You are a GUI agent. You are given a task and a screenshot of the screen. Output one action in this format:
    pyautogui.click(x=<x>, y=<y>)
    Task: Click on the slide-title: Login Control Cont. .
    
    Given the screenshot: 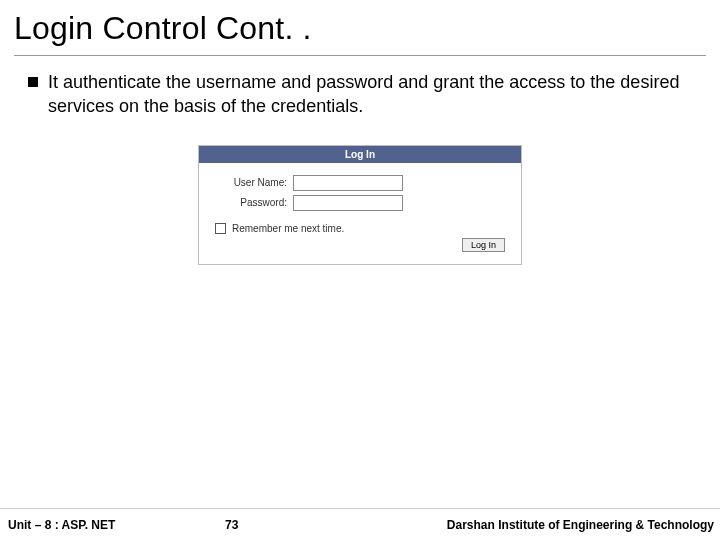 What is the action you would take?
    pyautogui.click(x=360, y=28)
    